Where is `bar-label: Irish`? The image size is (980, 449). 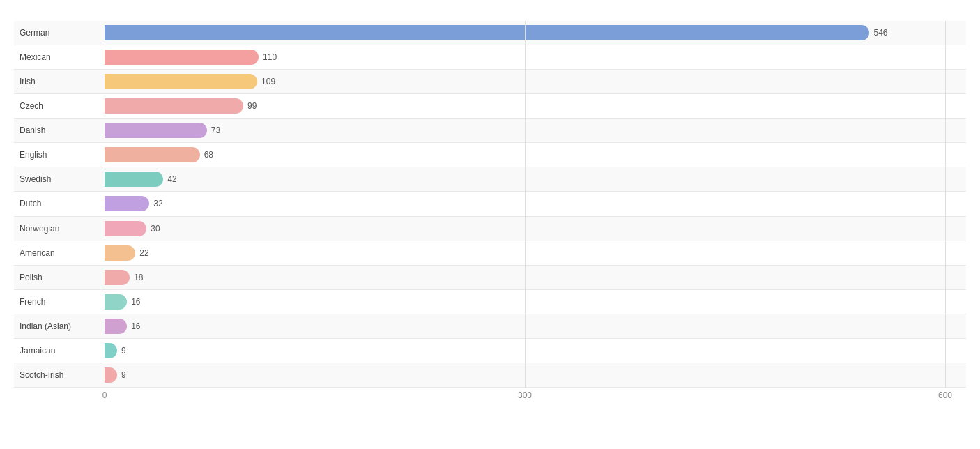 bar-label: Irish is located at coordinates (59, 82).